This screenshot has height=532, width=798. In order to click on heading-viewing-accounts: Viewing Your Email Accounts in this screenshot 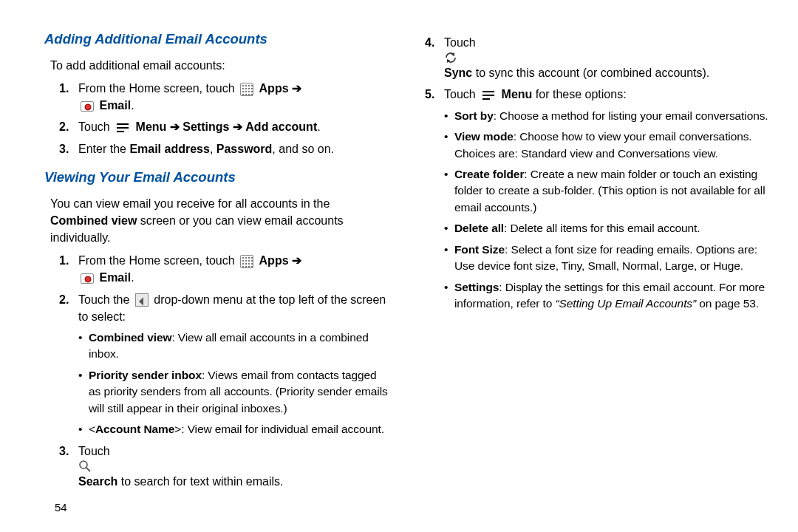, I will do `click(216, 177)`.